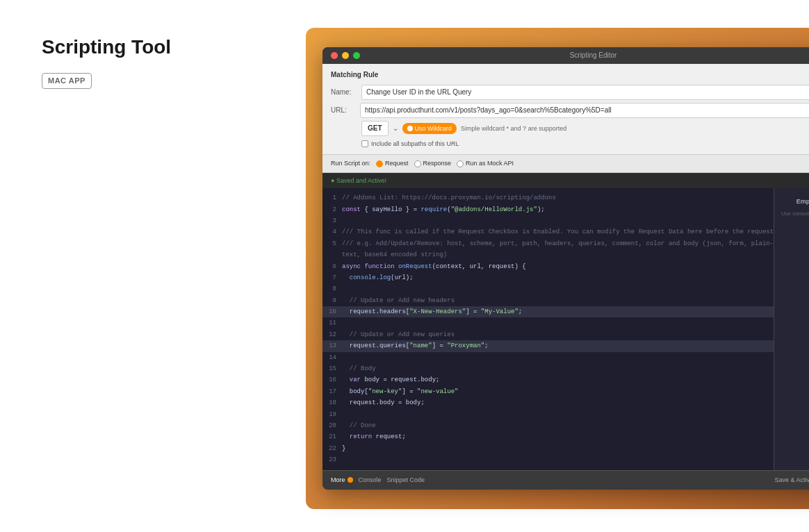 Image resolution: width=809 pixels, height=532 pixels. Describe the element at coordinates (794, 214) in the screenshot. I see `console-subtitle: Use console.log() to log events` at that location.